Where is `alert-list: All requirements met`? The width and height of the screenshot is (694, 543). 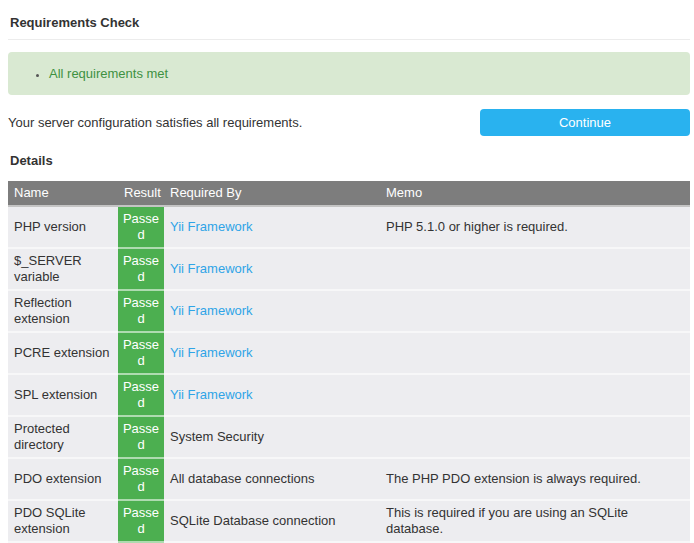 alert-list: All requirements met is located at coordinates (349, 74).